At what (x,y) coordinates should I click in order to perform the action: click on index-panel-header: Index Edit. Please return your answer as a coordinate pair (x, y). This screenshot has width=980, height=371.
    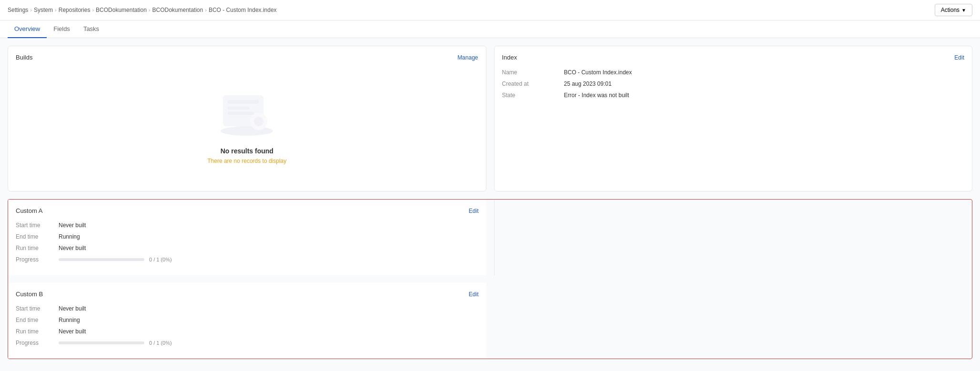
    Looking at the image, I should click on (734, 57).